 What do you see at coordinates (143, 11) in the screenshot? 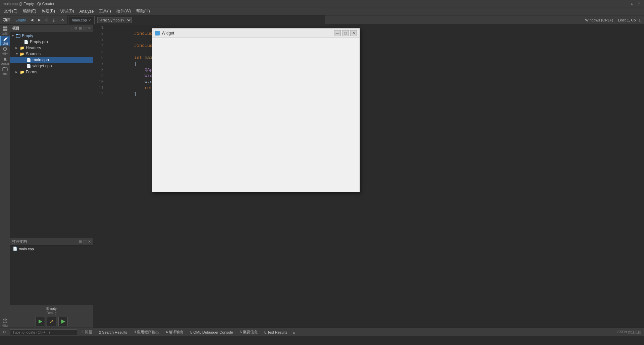
I see `menu-help: 帮助(H)` at bounding box center [143, 11].